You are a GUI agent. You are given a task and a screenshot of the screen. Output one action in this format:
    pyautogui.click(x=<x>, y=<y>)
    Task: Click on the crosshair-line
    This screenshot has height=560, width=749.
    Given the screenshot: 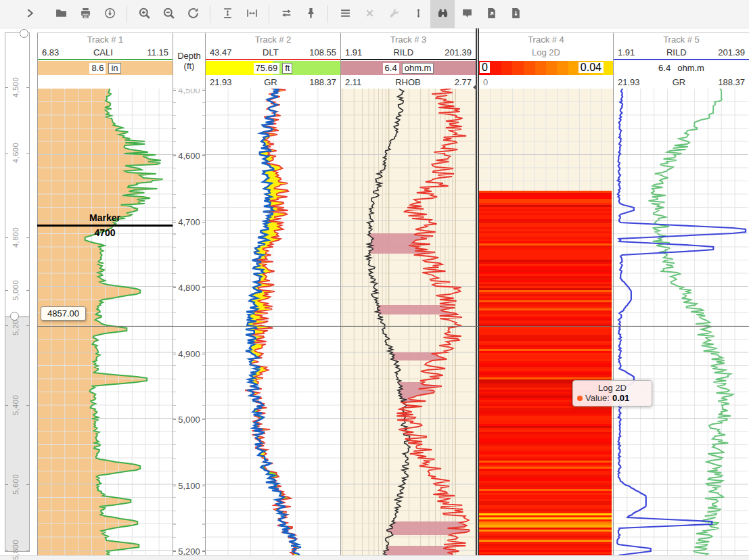 What is the action you would take?
    pyautogui.click(x=393, y=326)
    